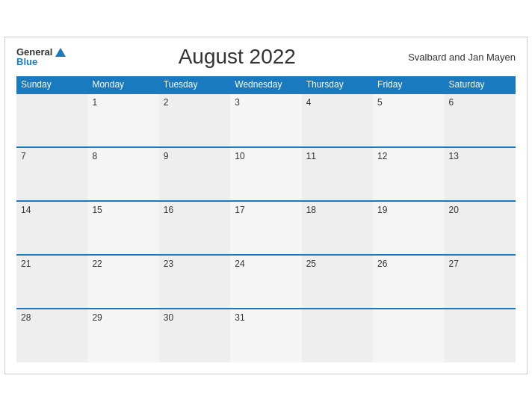 The width and height of the screenshot is (532, 411). Describe the element at coordinates (169, 264) in the screenshot. I see `day-number: 23` at that location.